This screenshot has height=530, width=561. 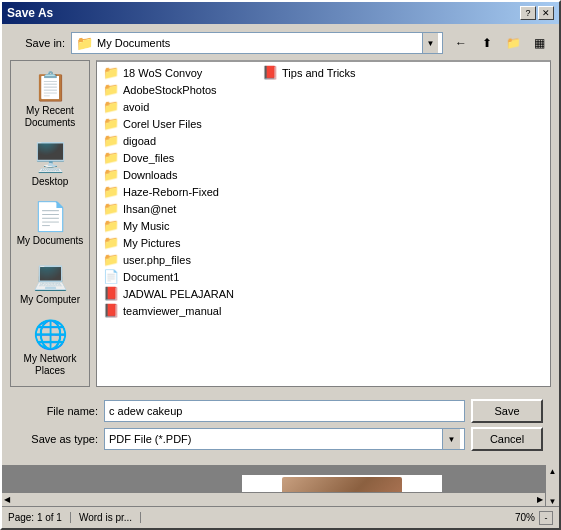 What do you see at coordinates (168, 90) in the screenshot?
I see `list-item: 📁 AdobeStockPhotos` at bounding box center [168, 90].